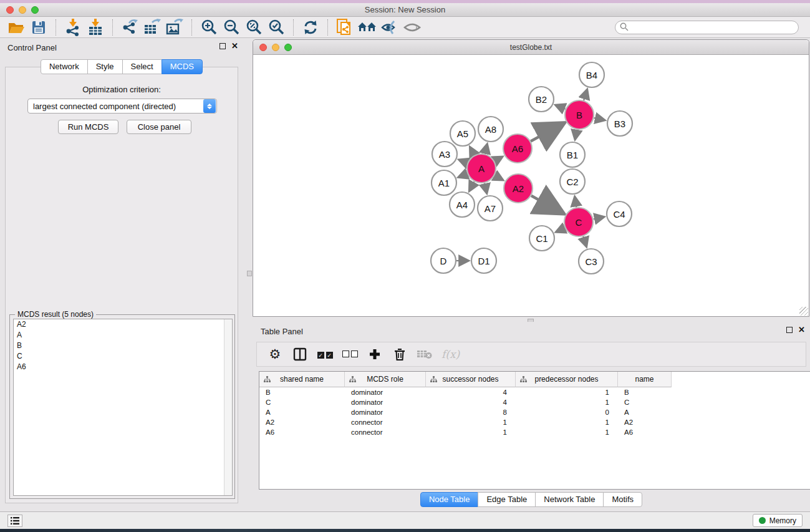 Image resolution: width=810 pixels, height=532 pixels. Describe the element at coordinates (302, 379) in the screenshot. I see `column-header-shared-name: shared name` at that location.